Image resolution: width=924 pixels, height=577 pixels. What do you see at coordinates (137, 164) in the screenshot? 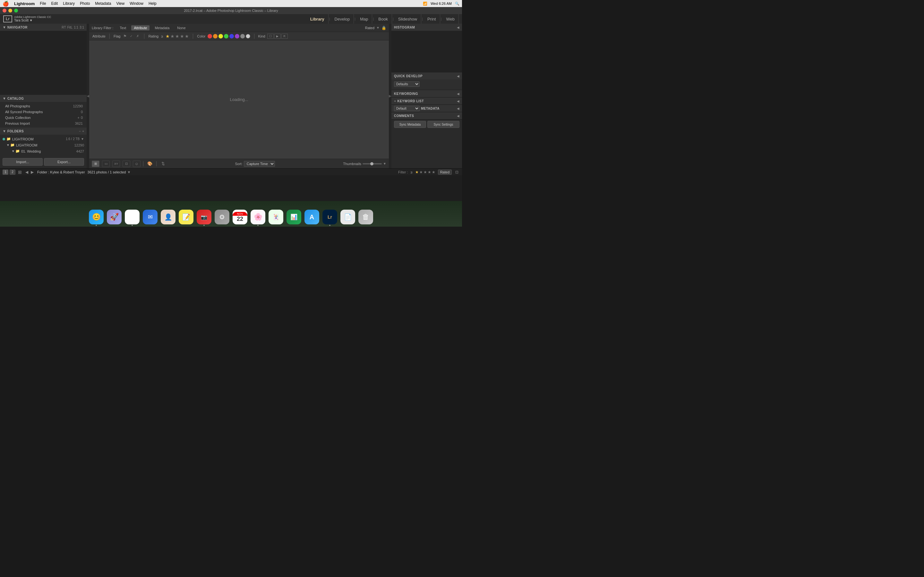
I see `people-view-button: ☺` at bounding box center [137, 164].